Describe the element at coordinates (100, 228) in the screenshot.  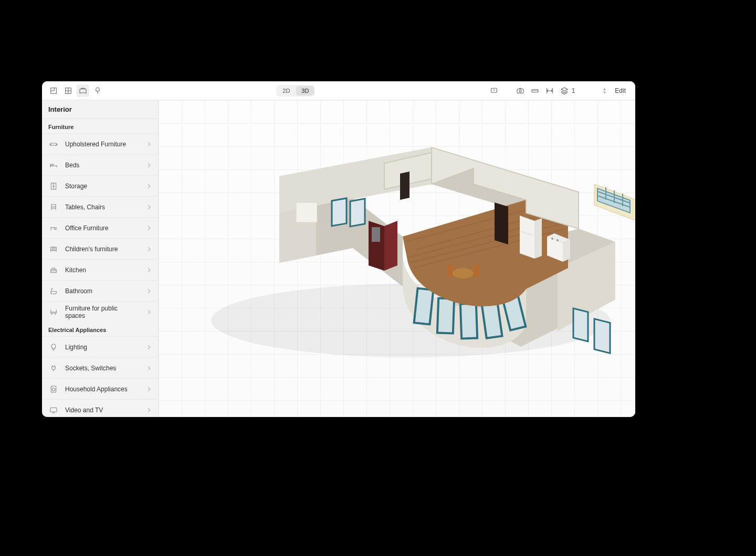
I see `sidebar-item-office: Office Furniture` at that location.